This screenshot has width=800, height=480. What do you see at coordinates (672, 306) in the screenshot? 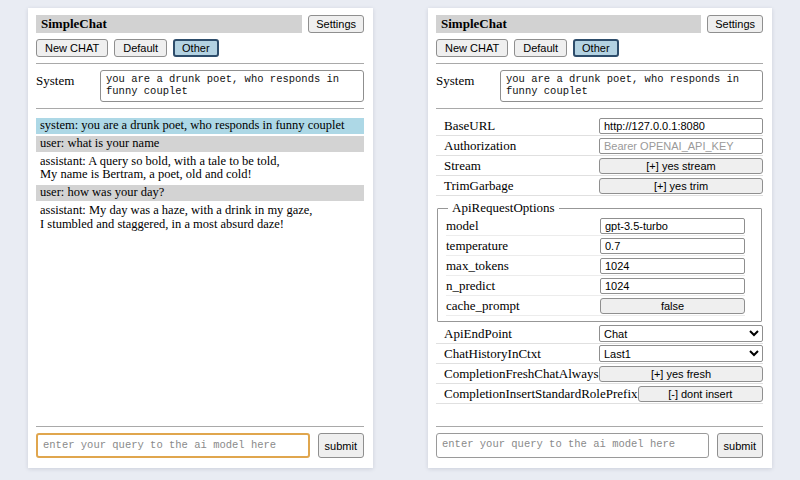
I see `cache-prompt-toggle-button: false` at bounding box center [672, 306].